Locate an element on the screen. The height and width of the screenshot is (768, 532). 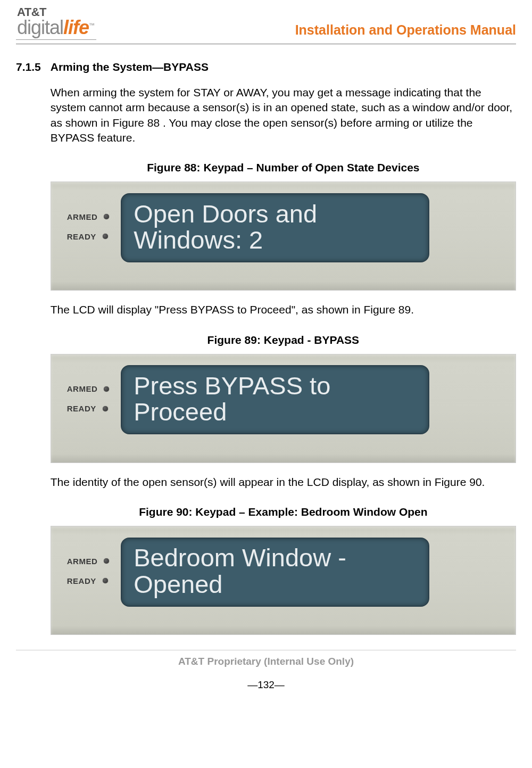
logo-trademark: ™ is located at coordinates (92, 25).